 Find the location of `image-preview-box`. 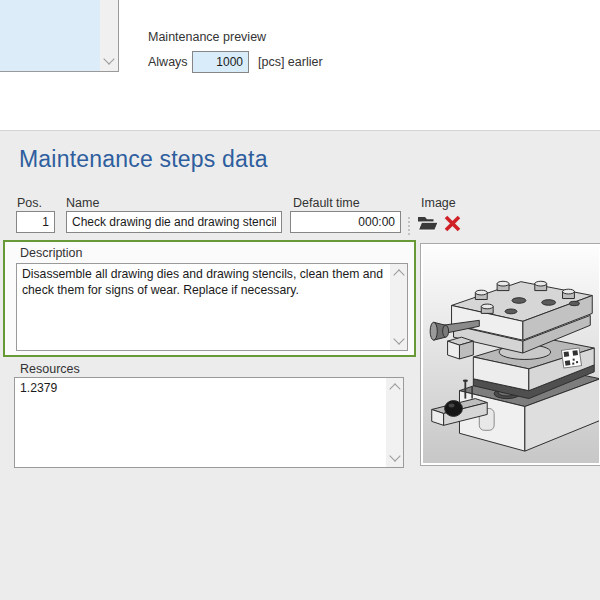

image-preview-box is located at coordinates (510, 354).